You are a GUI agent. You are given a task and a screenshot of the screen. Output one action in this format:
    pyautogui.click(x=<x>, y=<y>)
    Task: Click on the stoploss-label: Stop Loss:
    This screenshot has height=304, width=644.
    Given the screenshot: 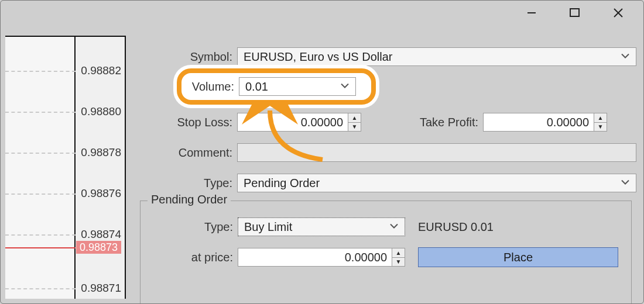 What is the action you would take?
    pyautogui.click(x=189, y=123)
    